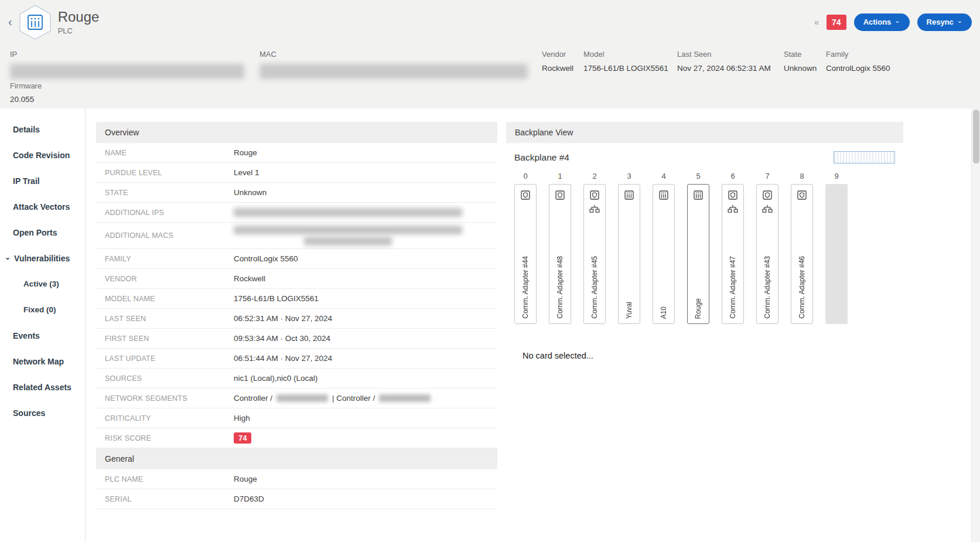 The width and height of the screenshot is (980, 542). I want to click on collapse-panel-icon: «, so click(817, 22).